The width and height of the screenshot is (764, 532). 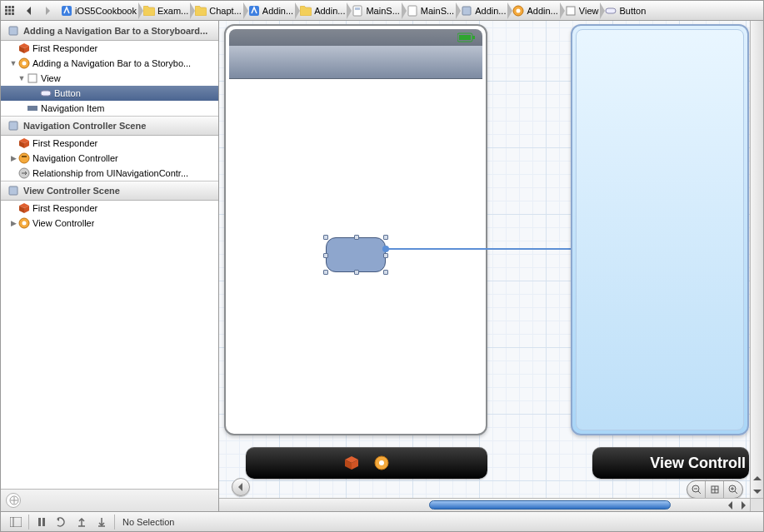 What do you see at coordinates (110, 223) in the screenshot?
I see `outline-row-viewcontroller: ▶View Controller` at bounding box center [110, 223].